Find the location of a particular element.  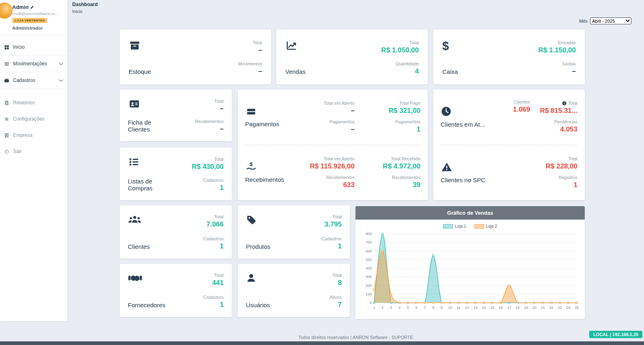

sidebar-item-cadastros: Cadastros is located at coordinates (34, 80).